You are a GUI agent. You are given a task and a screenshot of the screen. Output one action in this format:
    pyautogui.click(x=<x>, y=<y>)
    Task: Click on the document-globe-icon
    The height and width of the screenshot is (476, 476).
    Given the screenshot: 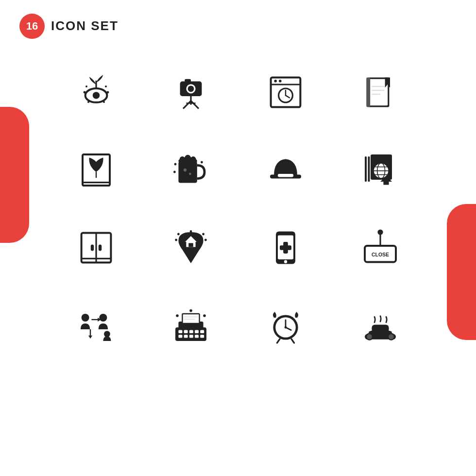 What is the action you would take?
    pyautogui.click(x=380, y=170)
    